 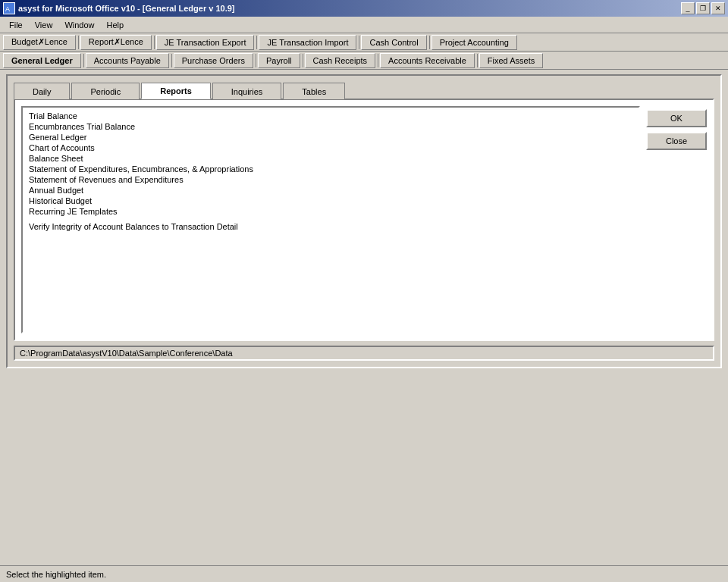 What do you see at coordinates (308, 42) in the screenshot?
I see `toolbar-je-import: JE Transaction Import` at bounding box center [308, 42].